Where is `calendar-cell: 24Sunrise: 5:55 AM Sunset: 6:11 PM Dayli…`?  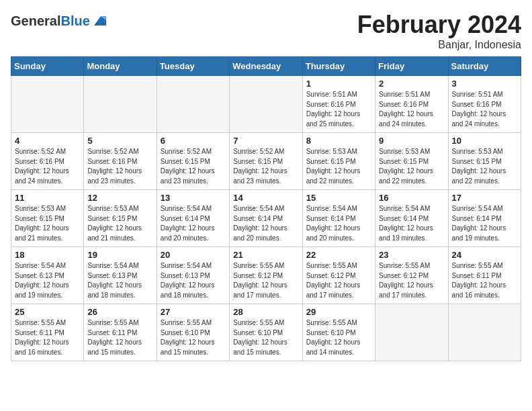
calendar-cell: 24Sunrise: 5:55 AM Sunset: 6:11 PM Dayli… is located at coordinates (484, 275).